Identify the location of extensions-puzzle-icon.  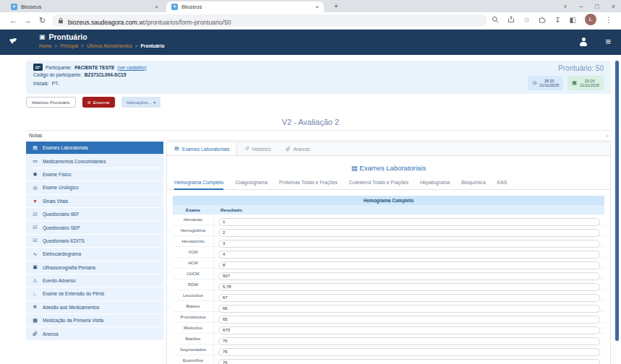
(542, 20).